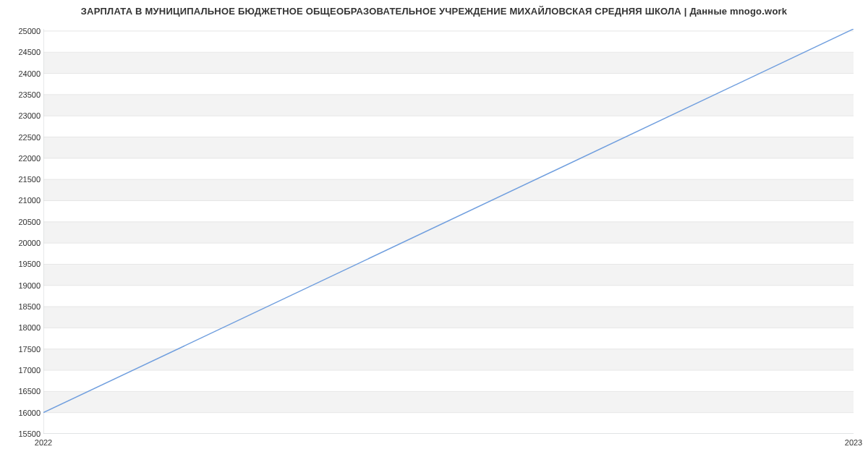  I want to click on y-tick-label: 20000, so click(22, 243).